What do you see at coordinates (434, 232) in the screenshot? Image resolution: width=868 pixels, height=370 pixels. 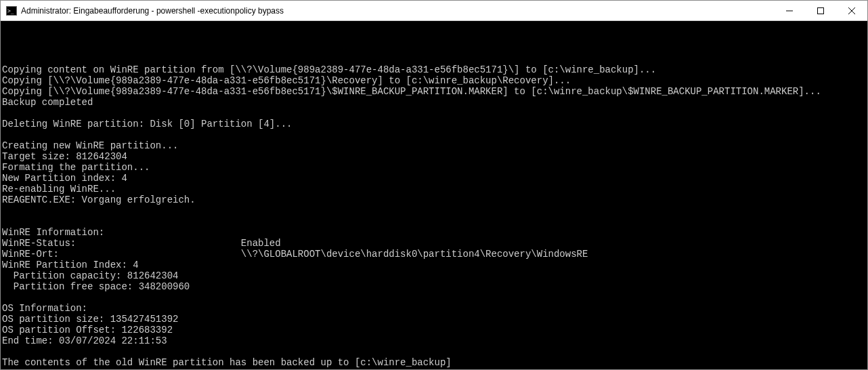 I see `terminal-line: WinRE Information:` at bounding box center [434, 232].